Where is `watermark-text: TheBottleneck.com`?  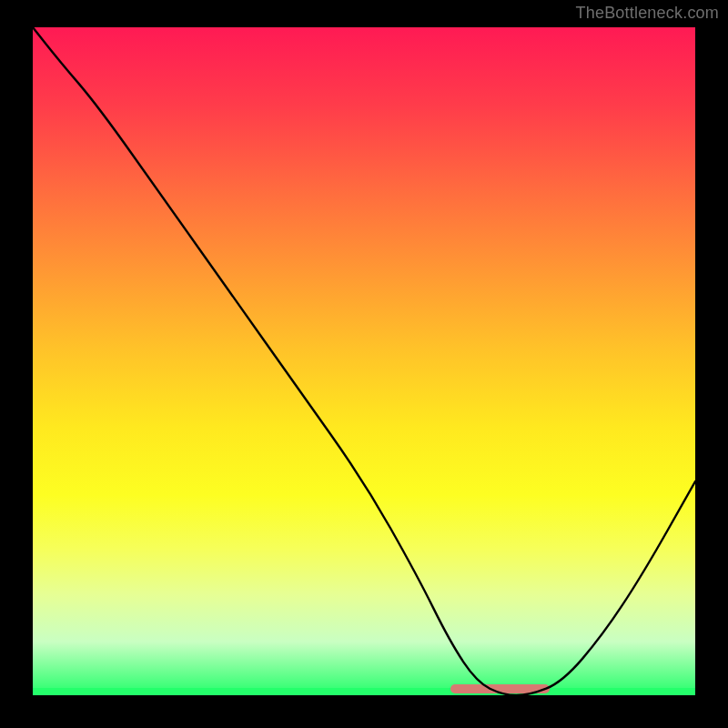 watermark-text: TheBottleneck.com is located at coordinates (648, 13).